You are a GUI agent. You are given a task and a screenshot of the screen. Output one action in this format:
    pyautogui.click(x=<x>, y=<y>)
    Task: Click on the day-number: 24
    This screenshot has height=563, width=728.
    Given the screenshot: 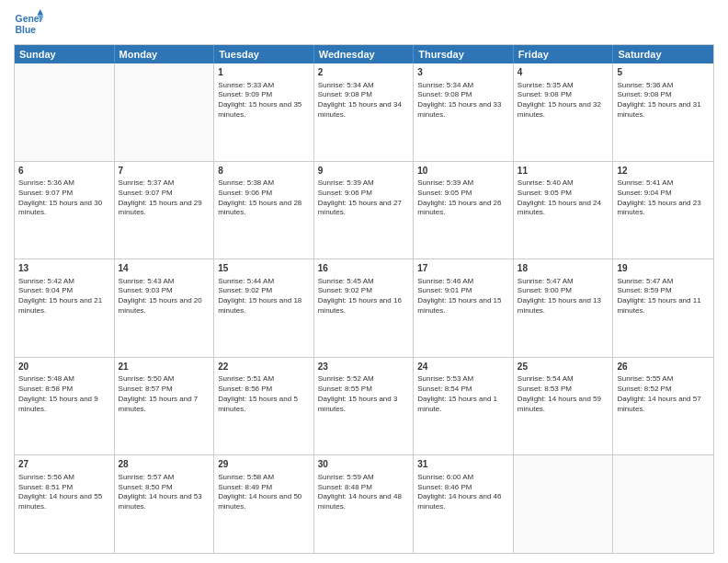 What is the action you would take?
    pyautogui.click(x=463, y=367)
    